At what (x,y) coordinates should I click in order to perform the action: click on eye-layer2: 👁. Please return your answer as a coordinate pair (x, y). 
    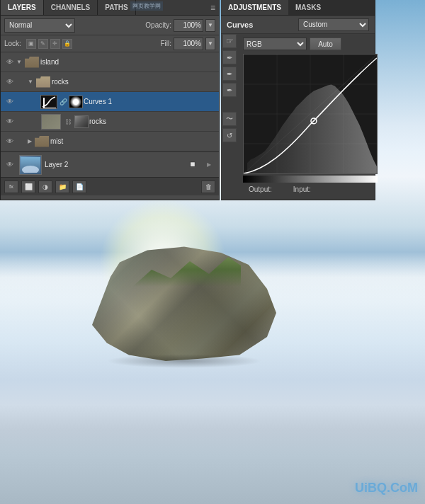
    Looking at the image, I should click on (10, 165).